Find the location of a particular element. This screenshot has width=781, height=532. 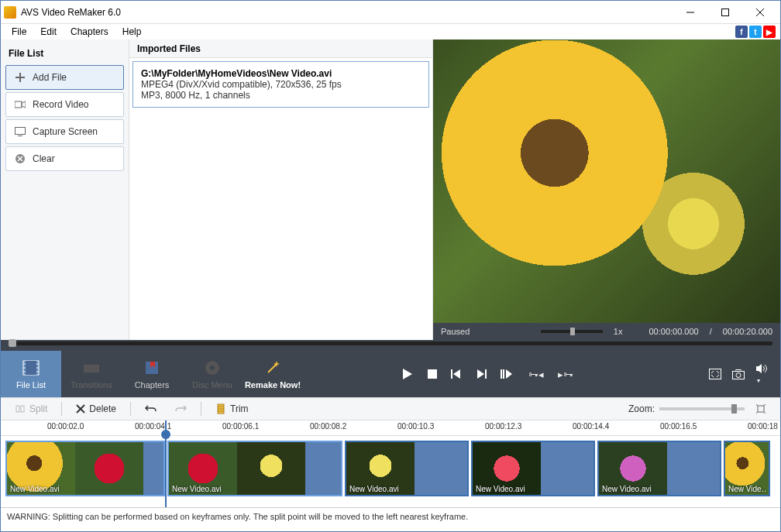

tab-file-list: File List is located at coordinates (31, 374).